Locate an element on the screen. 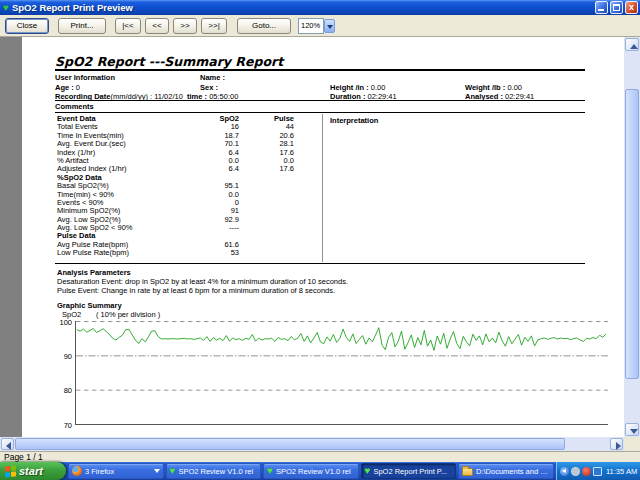 This screenshot has height=480, width=640. maximize-icon is located at coordinates (616, 8).